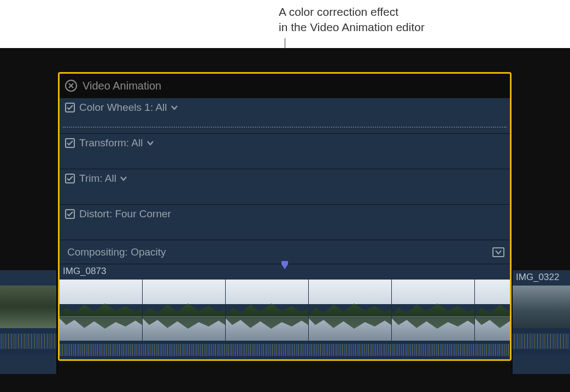 This screenshot has height=392, width=570. I want to click on param-row-trim: Trim: All, so click(285, 187).